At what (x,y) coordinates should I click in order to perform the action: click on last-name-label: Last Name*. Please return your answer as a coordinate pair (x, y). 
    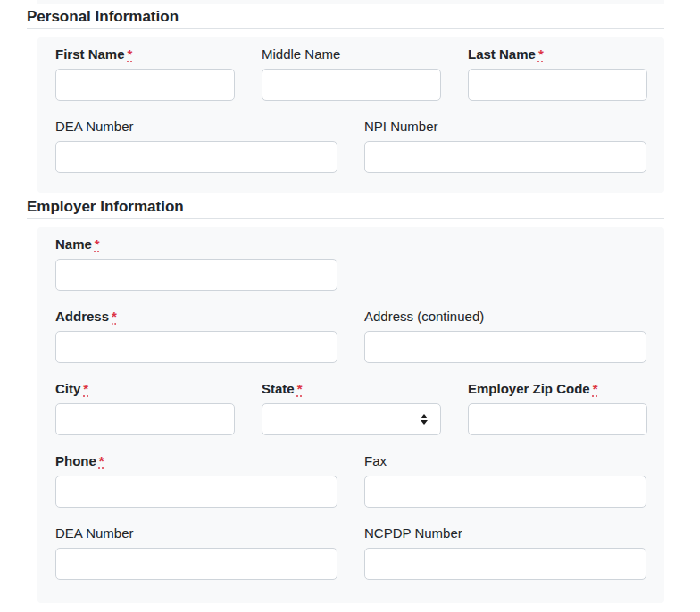
    Looking at the image, I should click on (557, 54).